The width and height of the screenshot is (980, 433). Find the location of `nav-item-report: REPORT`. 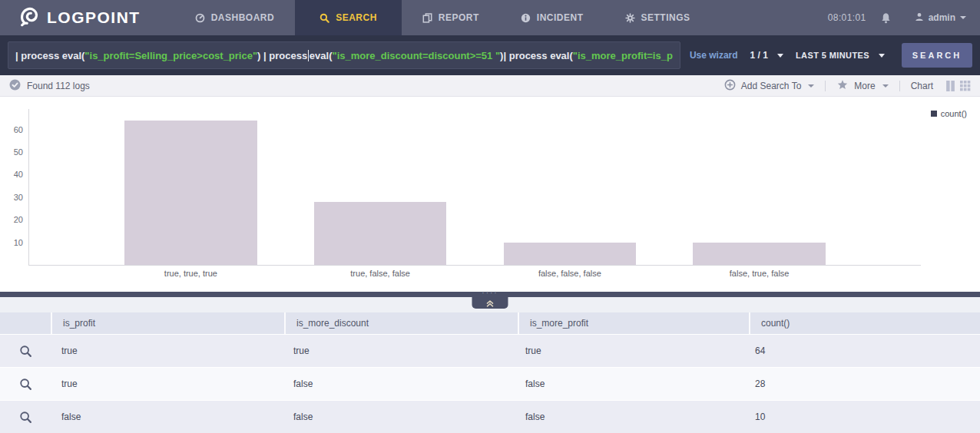

nav-item-report: REPORT is located at coordinates (451, 18).